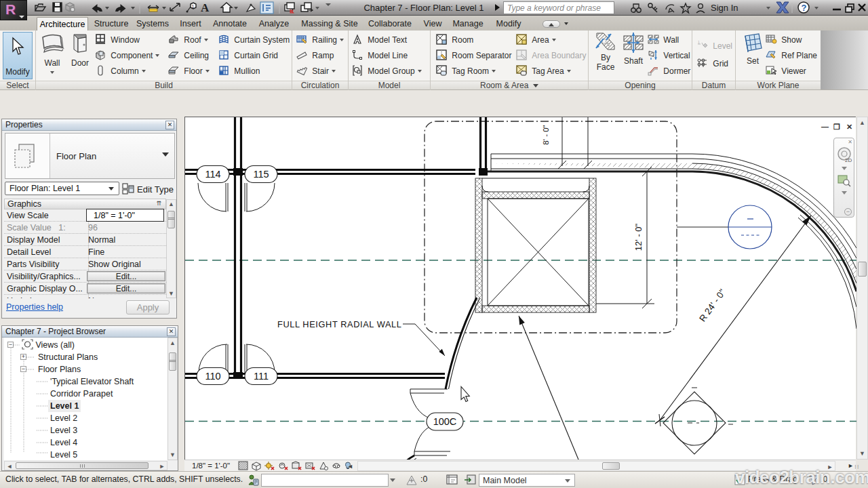  Describe the element at coordinates (712, 306) in the screenshot. I see `svg-text: R 24' - 0"` at that location.